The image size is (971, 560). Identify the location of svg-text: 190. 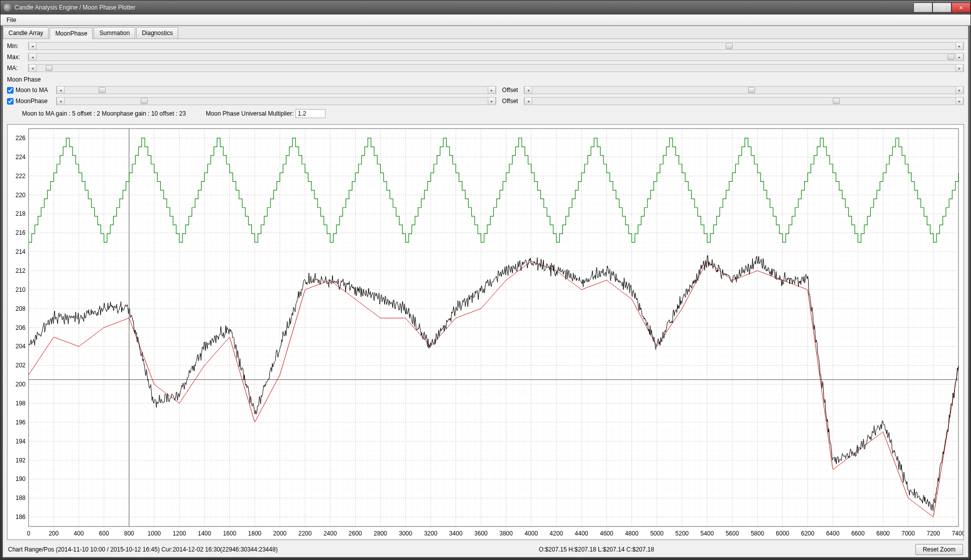
(21, 479).